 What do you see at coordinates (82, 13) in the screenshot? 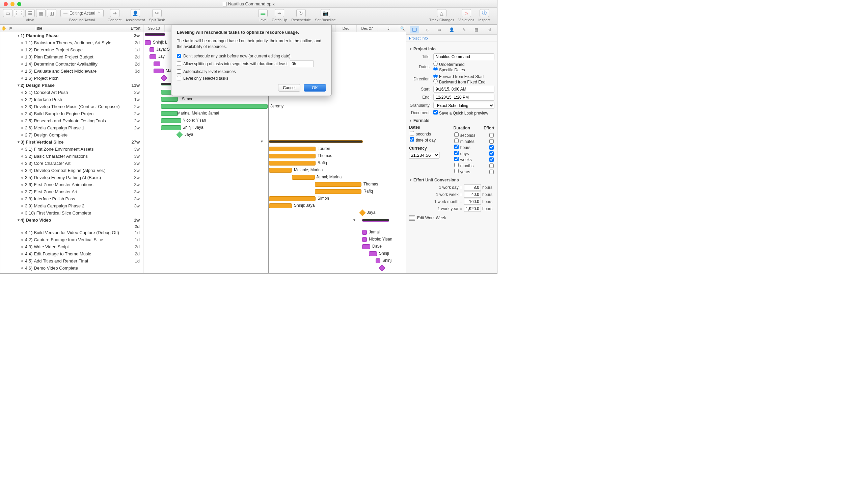
I see `baseline-actual-select: —Editing: Actual⌃` at bounding box center [82, 13].